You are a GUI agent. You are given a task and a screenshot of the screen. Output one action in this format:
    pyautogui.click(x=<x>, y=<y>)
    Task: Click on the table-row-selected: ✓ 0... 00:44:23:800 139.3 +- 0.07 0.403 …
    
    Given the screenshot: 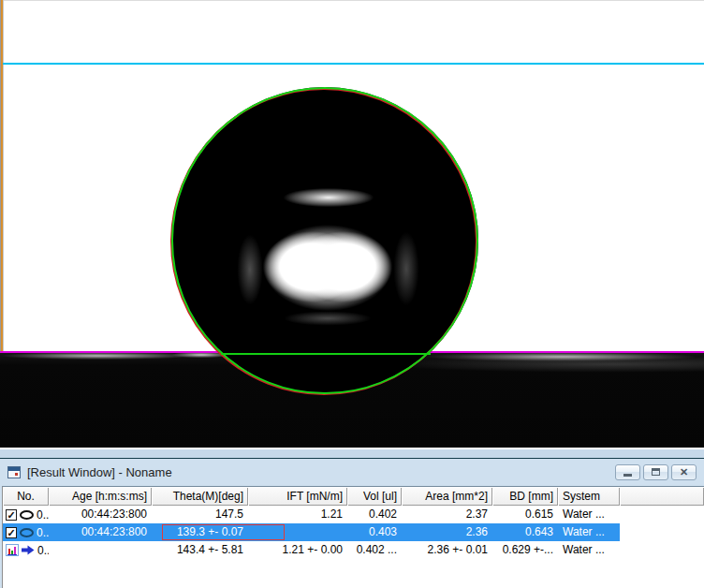 What is the action you would take?
    pyautogui.click(x=354, y=532)
    